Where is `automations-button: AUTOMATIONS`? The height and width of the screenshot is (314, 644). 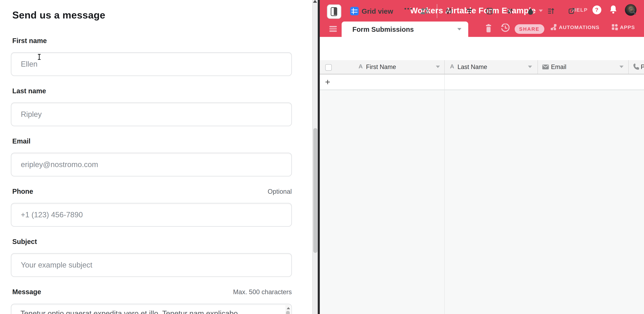 automations-button: AUTOMATIONS is located at coordinates (575, 27).